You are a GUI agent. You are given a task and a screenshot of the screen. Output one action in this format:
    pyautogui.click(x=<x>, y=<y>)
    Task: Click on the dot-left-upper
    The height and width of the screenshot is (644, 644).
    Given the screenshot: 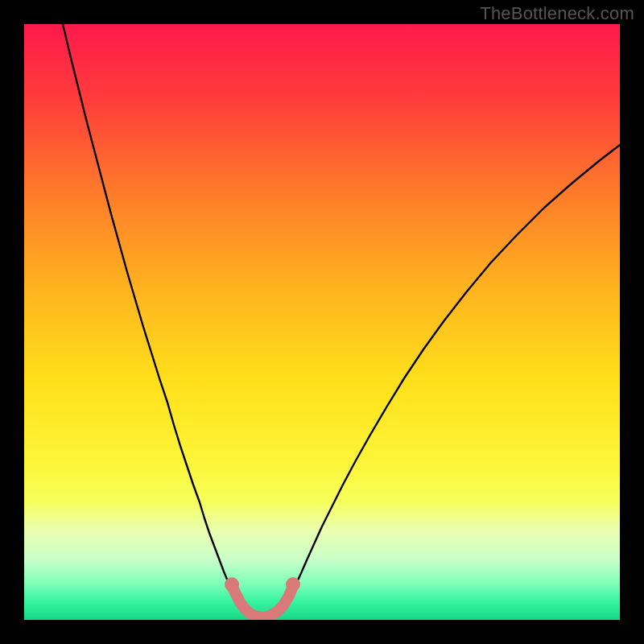 What is the action you would take?
    pyautogui.click(x=232, y=584)
    